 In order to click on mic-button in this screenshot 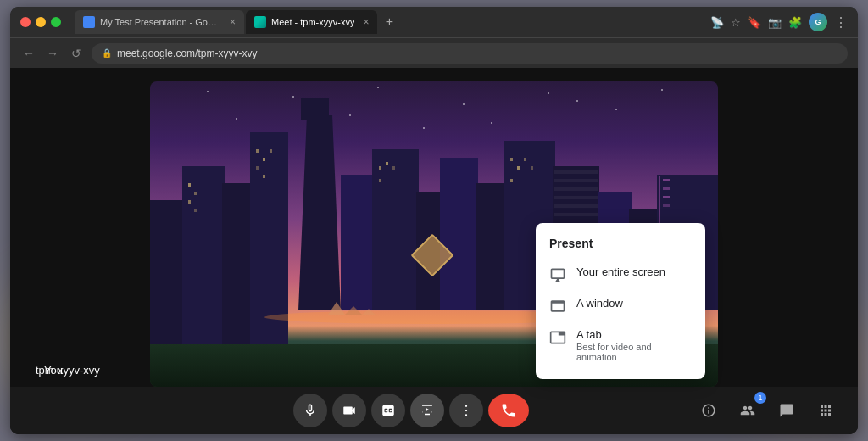, I will do `click(310, 410)`.